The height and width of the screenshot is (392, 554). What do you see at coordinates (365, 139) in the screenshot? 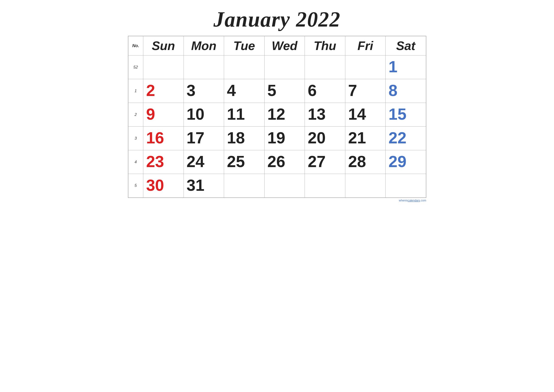
I see `day-cell-21: 21` at bounding box center [365, 139].